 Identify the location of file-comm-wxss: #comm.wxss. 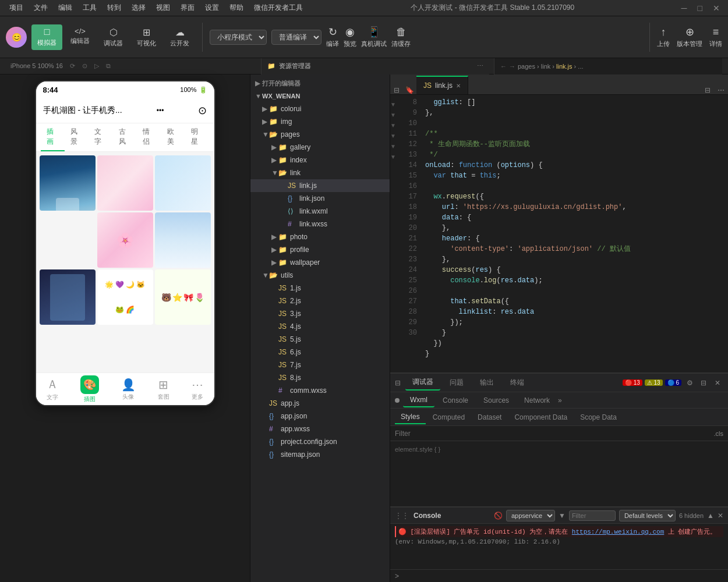
(320, 391).